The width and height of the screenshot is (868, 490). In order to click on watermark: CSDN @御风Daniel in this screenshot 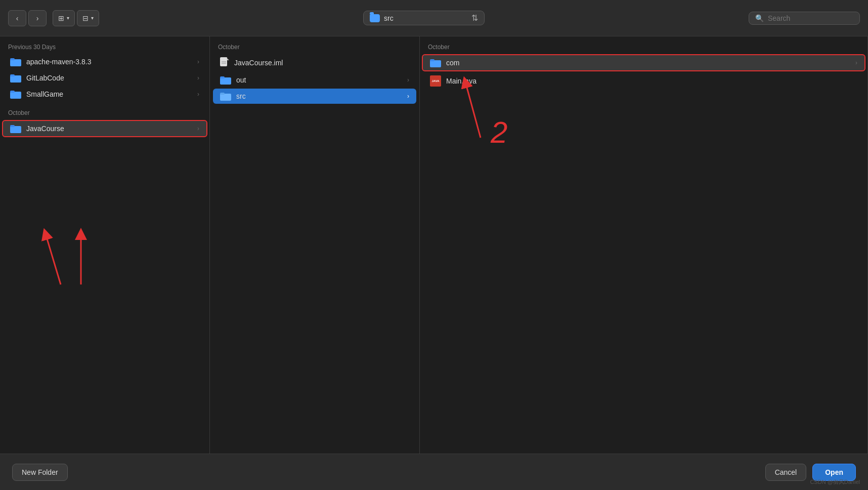, I will do `click(835, 482)`.